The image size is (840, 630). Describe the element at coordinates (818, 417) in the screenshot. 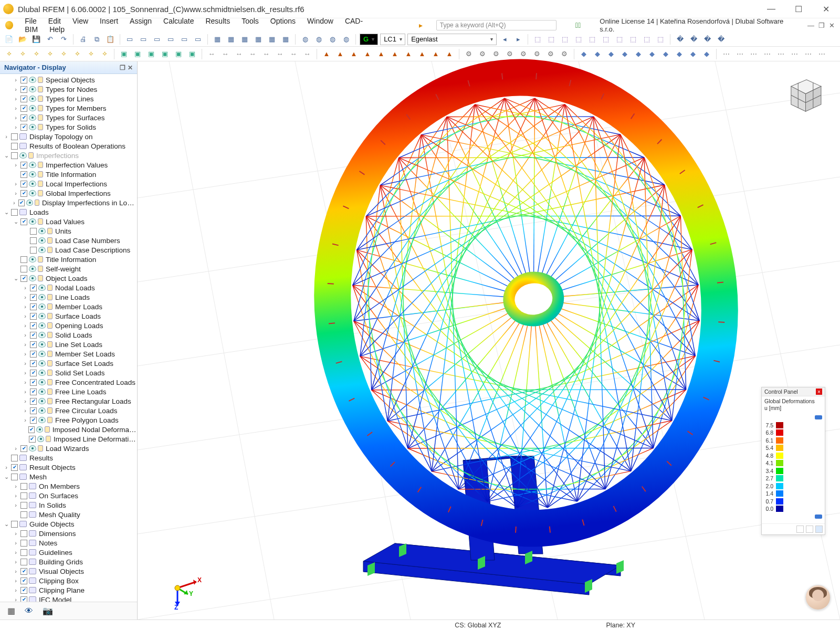

I see `legend-top-handle` at that location.